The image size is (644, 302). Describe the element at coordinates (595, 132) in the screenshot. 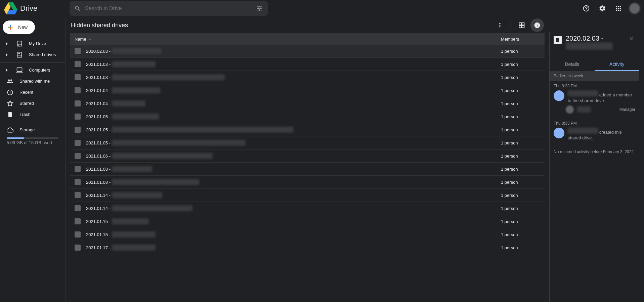

I see `activity-event: Thu 8:33 PM created this shared drive.` at that location.